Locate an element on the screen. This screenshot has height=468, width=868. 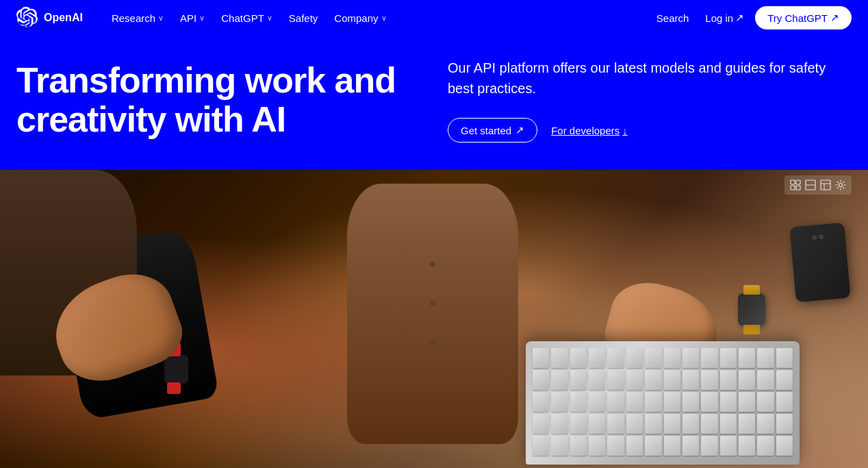
red-watch is located at coordinates (177, 369).